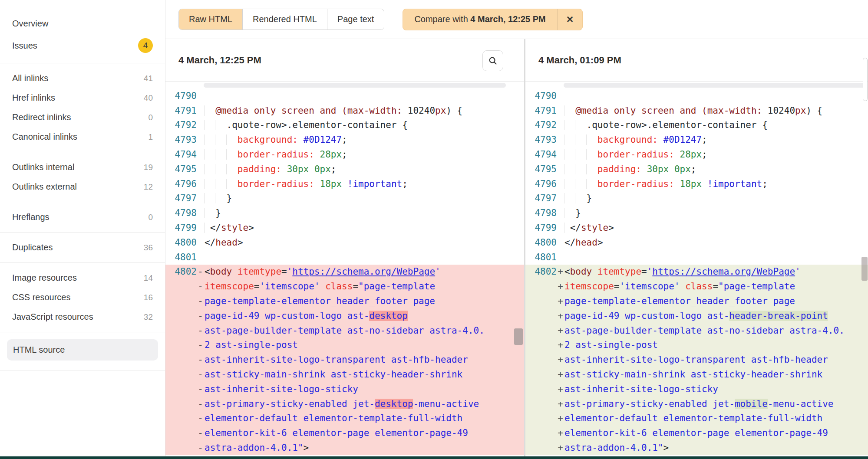 This screenshot has height=459, width=868. What do you see at coordinates (364, 331) in the screenshot?
I see `code-text: ast-page-builder-template ast-no-sidebar…` at bounding box center [364, 331].